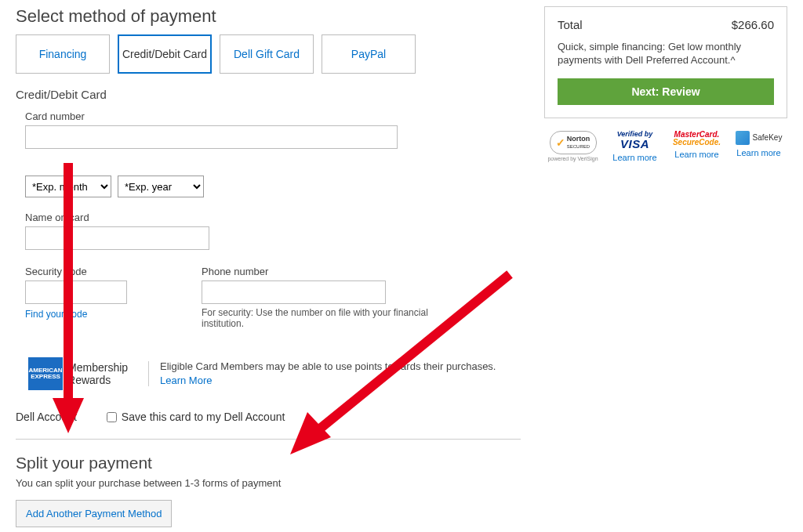  What do you see at coordinates (204, 417) in the screenshot?
I see `save-card-label: Save this card to my Dell Account` at bounding box center [204, 417].